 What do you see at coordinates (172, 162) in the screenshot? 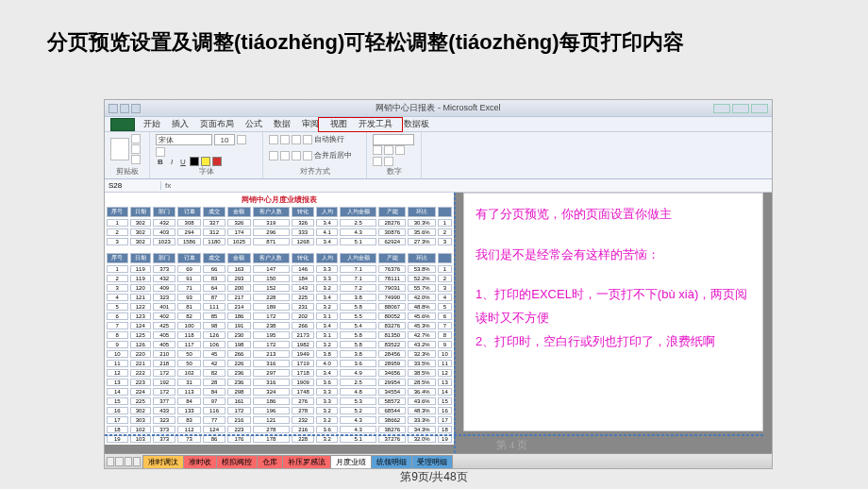
I see `italic-button: I` at bounding box center [172, 162].